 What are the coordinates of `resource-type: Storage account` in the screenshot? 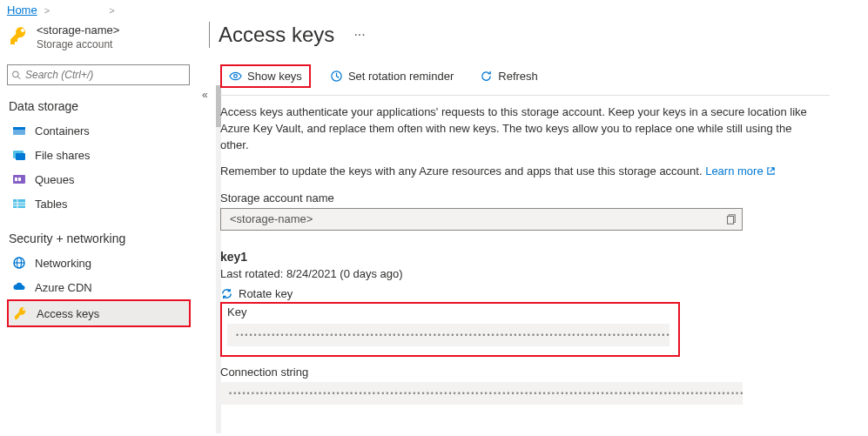 It's located at (78, 44).